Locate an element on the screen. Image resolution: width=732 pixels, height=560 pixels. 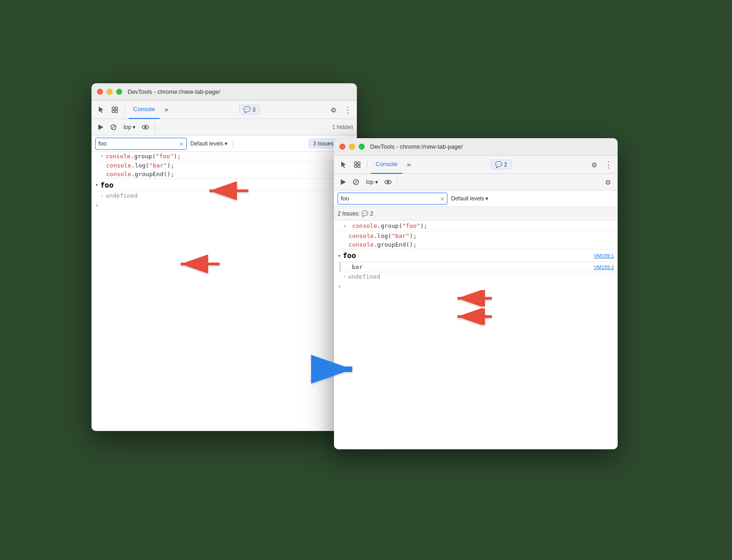
issues-chat-icon-right: 💬 is located at coordinates (365, 214).